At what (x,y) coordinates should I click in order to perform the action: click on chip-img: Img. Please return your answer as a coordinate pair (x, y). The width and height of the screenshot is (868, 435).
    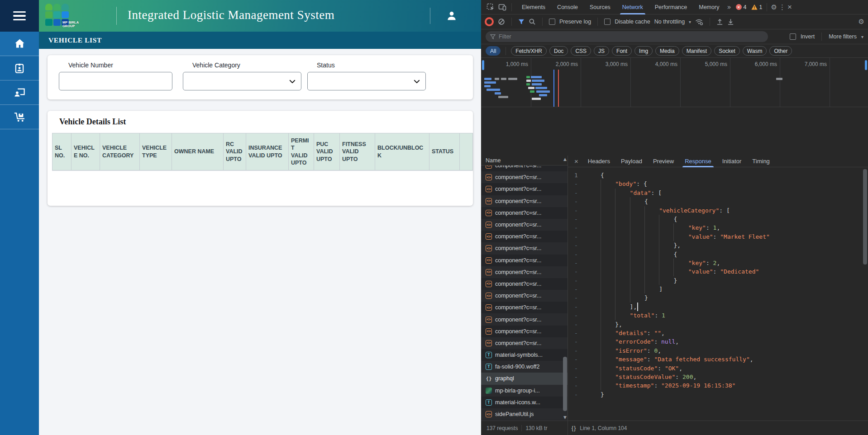
    Looking at the image, I should click on (644, 51).